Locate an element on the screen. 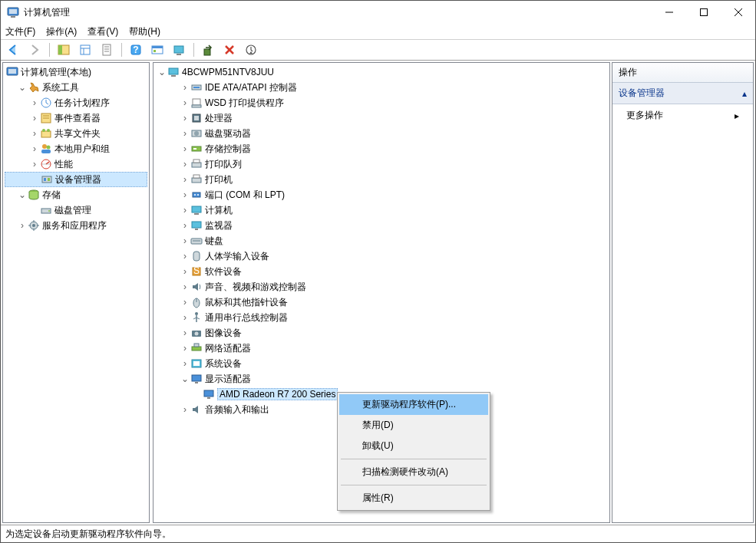 This screenshot has height=543, width=756. actions-more: 更多操作 ▸ is located at coordinates (683, 115).